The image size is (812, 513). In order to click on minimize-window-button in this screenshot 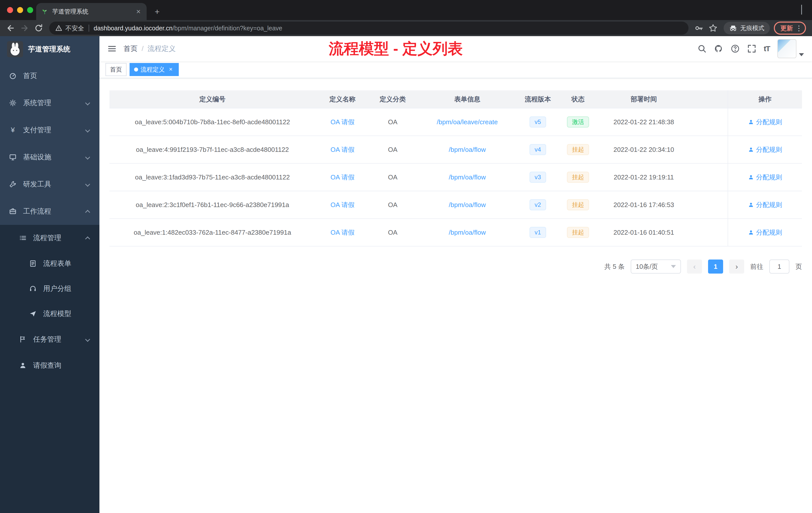, I will do `click(20, 10)`.